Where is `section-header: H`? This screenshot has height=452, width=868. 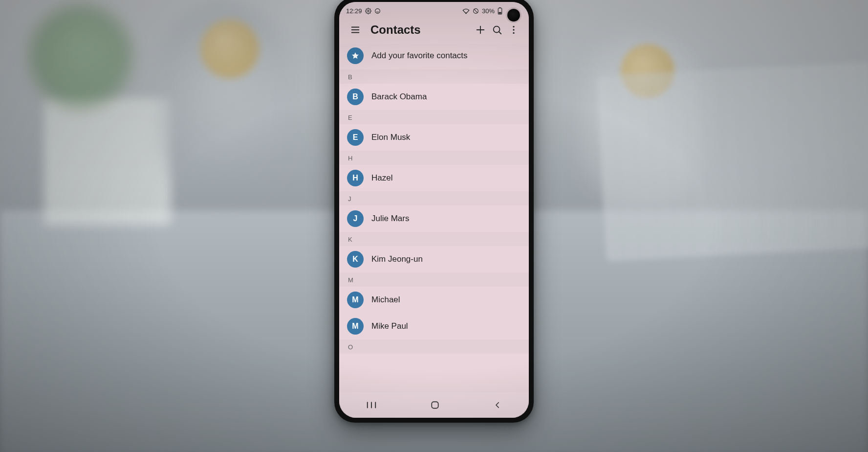 section-header: H is located at coordinates (434, 158).